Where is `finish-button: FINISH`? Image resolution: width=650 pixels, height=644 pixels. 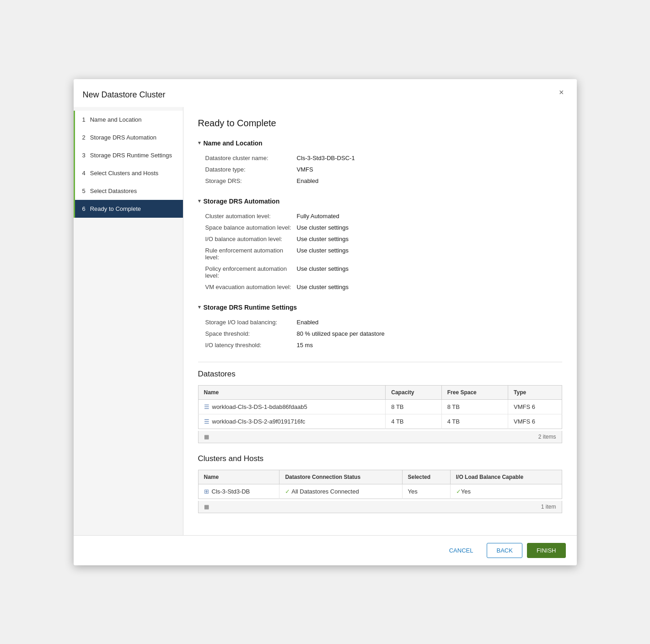
finish-button: FINISH is located at coordinates (546, 551).